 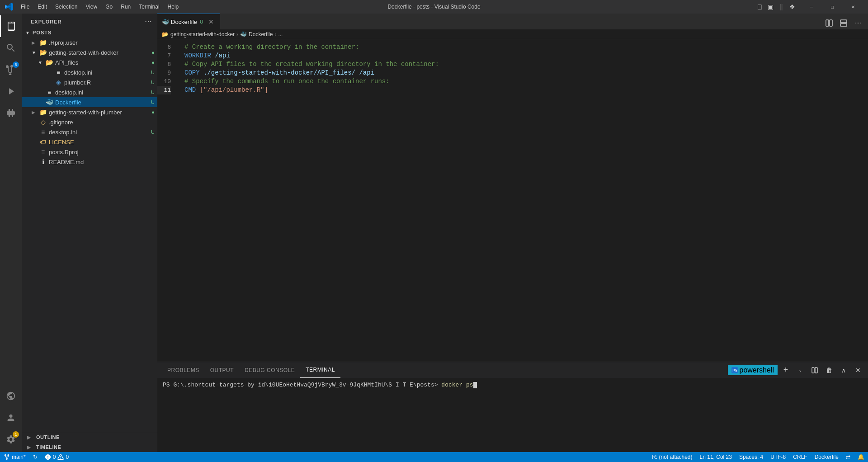 I want to click on folder-icon: 📁, so click(x=43, y=42).